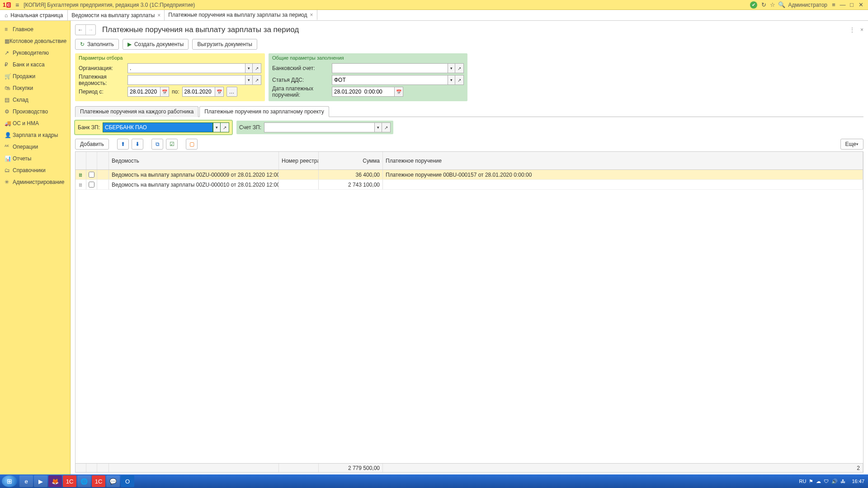 The width and height of the screenshot is (868, 488). Describe the element at coordinates (90, 30) in the screenshot. I see `forward-button: →` at that location.